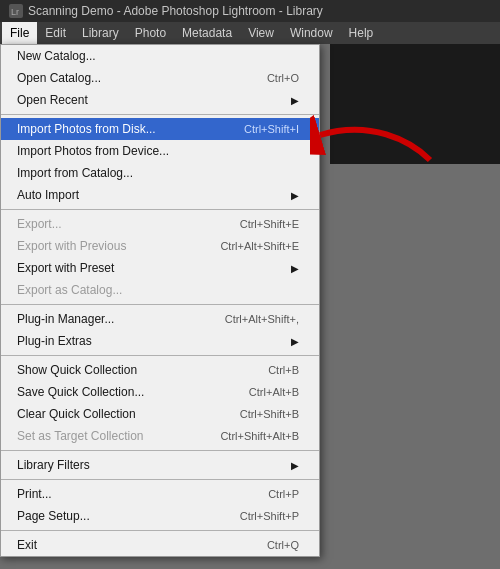 This screenshot has width=500, height=569. I want to click on menu-item-page-setup: Page Setup... Ctrl+Shift+P, so click(160, 516).